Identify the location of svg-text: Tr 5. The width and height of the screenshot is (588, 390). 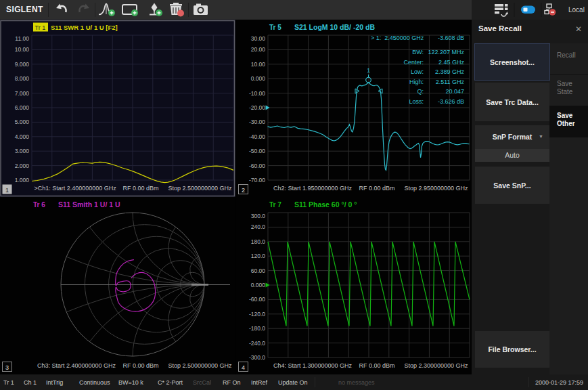
(275, 27).